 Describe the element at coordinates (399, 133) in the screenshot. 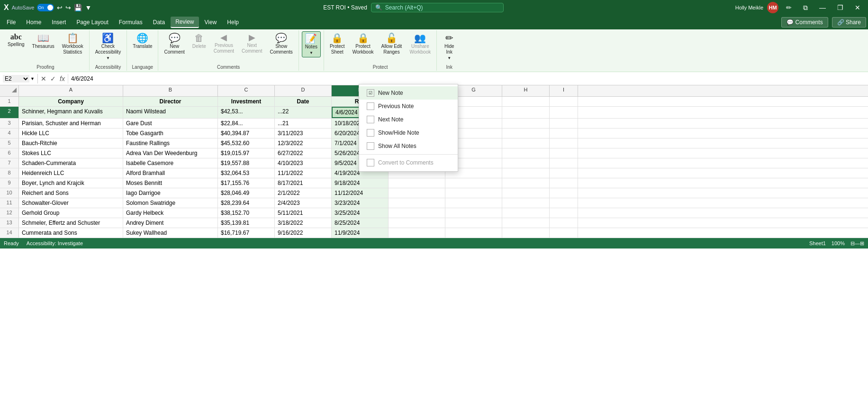

I see `show-hide-note-label: Show/Hide Note` at that location.